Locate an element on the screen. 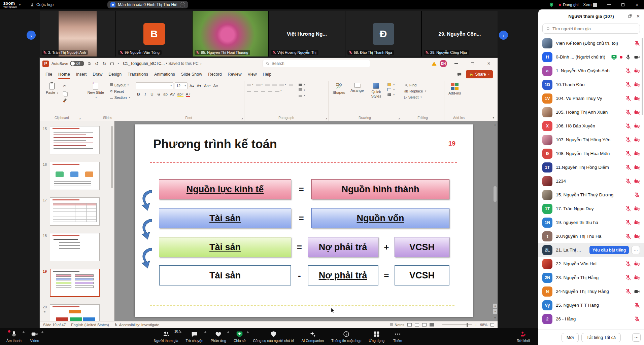  close-button: ✕ is located at coordinates (637, 5).